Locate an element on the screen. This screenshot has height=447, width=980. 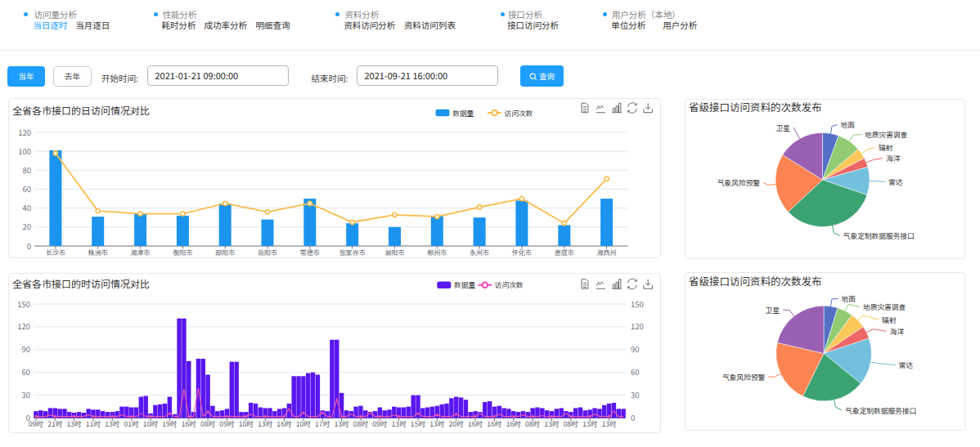
svg-text: 株洲市 is located at coordinates (98, 252).